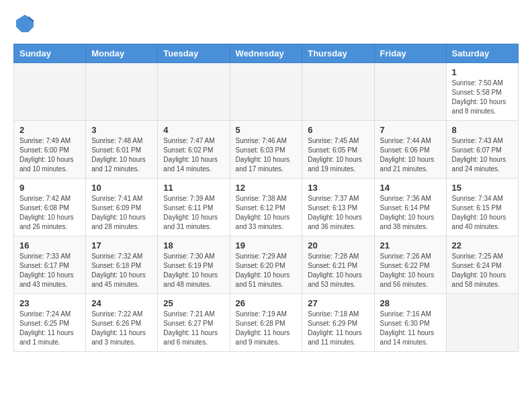 The image size is (532, 411). Describe the element at coordinates (122, 323) in the screenshot. I see `calendar-cell: 24Sunrise: 7:22 AM Sunset: 6:26 PM Dayli…` at that location.